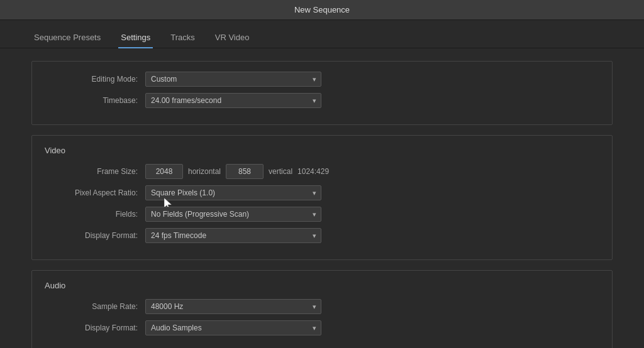  Describe the element at coordinates (322, 171) in the screenshot. I see `frame-size-row: Frame Size: horizontal vertical 1024:429` at that location.